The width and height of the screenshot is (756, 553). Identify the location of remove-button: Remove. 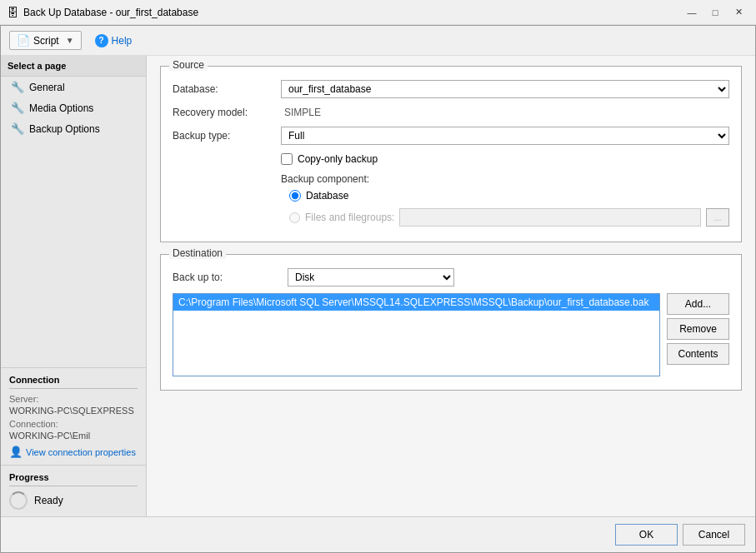
(698, 329).